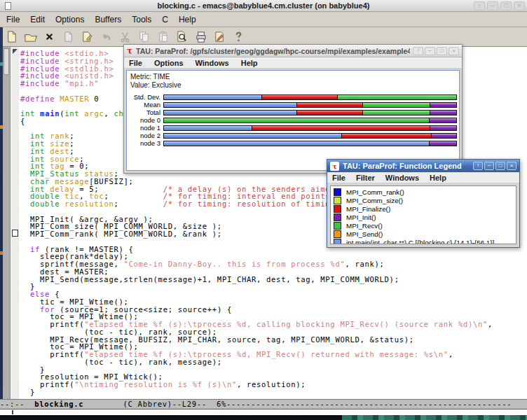 This screenshot has height=420, width=527. I want to click on search-button, so click(182, 37).